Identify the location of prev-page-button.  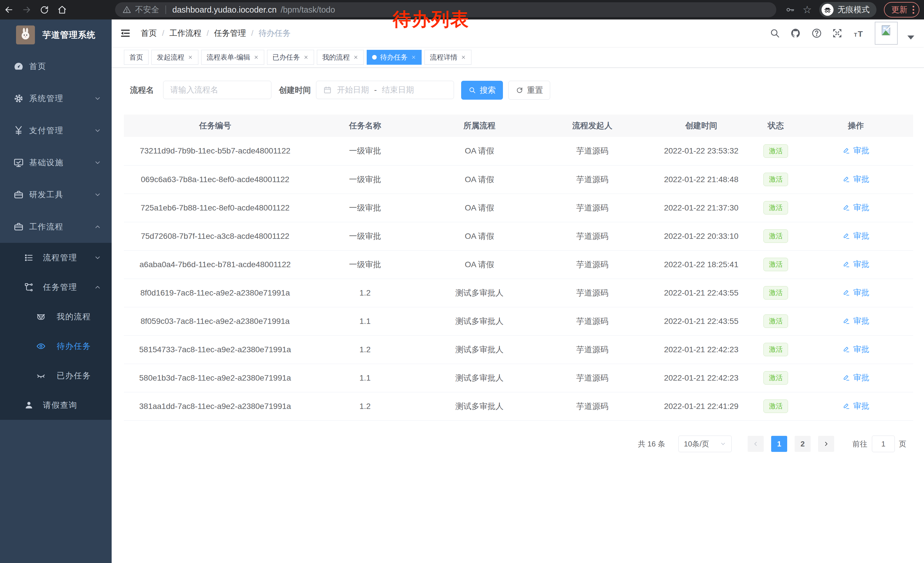
(756, 444).